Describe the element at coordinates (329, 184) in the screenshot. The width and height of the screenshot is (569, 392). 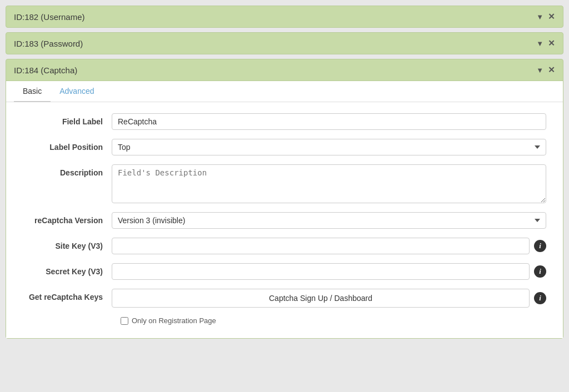
I see `description-wrap` at that location.